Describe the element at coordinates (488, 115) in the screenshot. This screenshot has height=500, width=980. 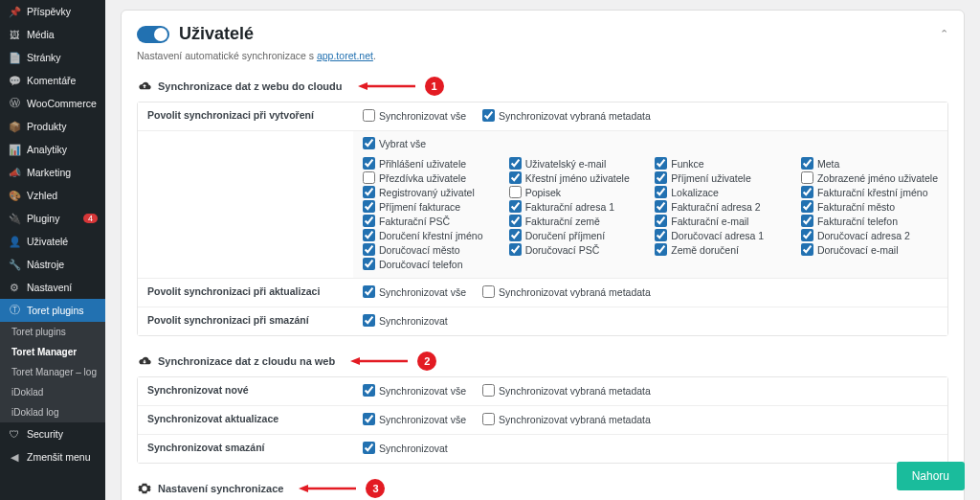
I see `sync-selected-create` at that location.